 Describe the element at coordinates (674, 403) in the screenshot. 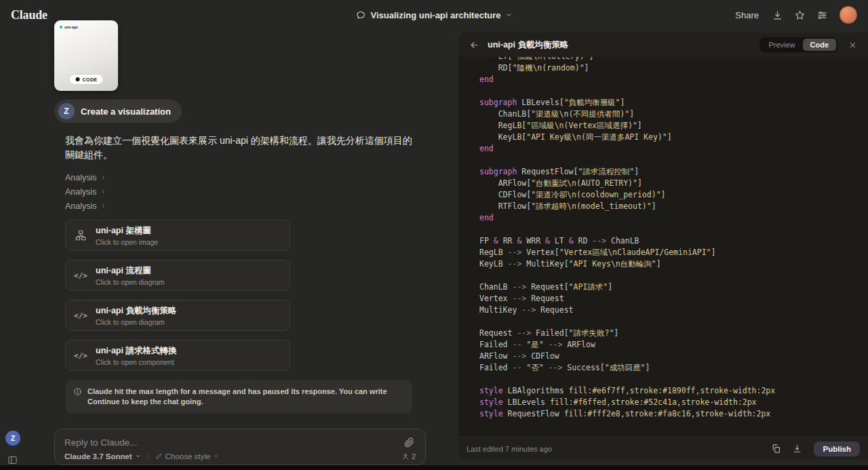

I see `code-line: style LBLevels fill:#f6ffed,stroke:#52c4…` at that location.